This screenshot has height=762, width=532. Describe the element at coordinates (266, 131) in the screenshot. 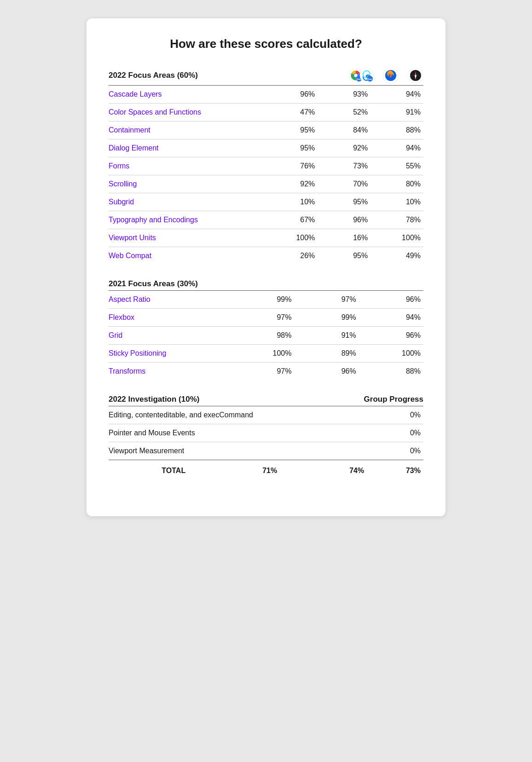

I see `table-row: Containment 95% 84% 88%` at that location.